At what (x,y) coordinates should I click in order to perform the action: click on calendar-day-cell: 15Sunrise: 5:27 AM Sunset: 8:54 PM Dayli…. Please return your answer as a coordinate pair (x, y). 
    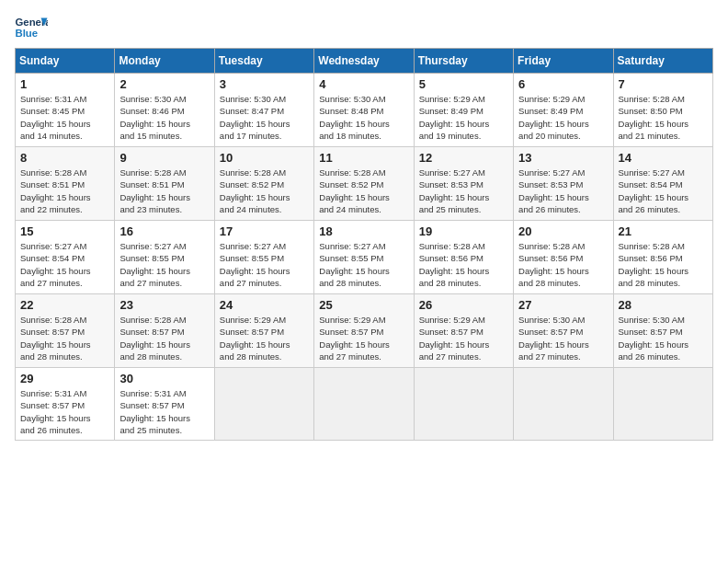
    Looking at the image, I should click on (65, 258).